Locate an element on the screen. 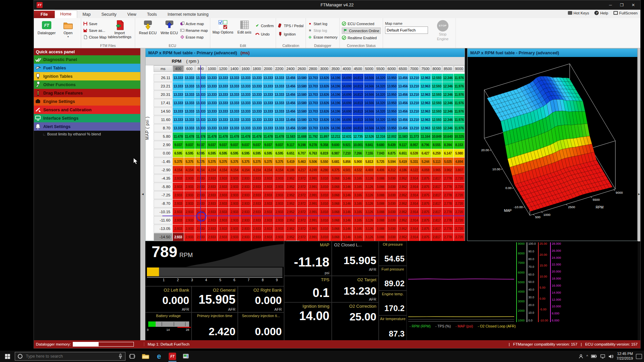 This screenshot has height=362, width=644. table-cell: 4.154 is located at coordinates (246, 170).